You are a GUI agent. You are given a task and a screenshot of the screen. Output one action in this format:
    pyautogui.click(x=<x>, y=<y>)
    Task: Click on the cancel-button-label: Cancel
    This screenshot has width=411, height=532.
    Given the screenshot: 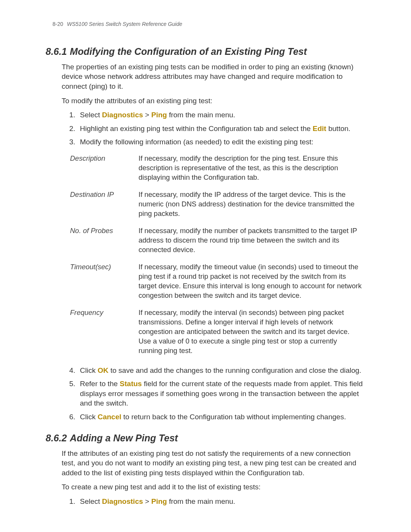 What is the action you would take?
    pyautogui.click(x=109, y=417)
    